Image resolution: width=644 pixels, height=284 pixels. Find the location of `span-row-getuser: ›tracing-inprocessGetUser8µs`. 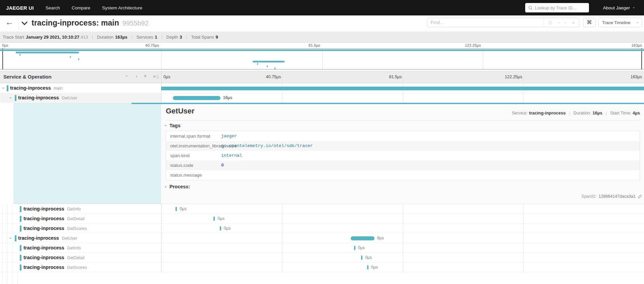

span-row-getuser: ›tracing-inprocessGetUser8µs is located at coordinates (322, 238).